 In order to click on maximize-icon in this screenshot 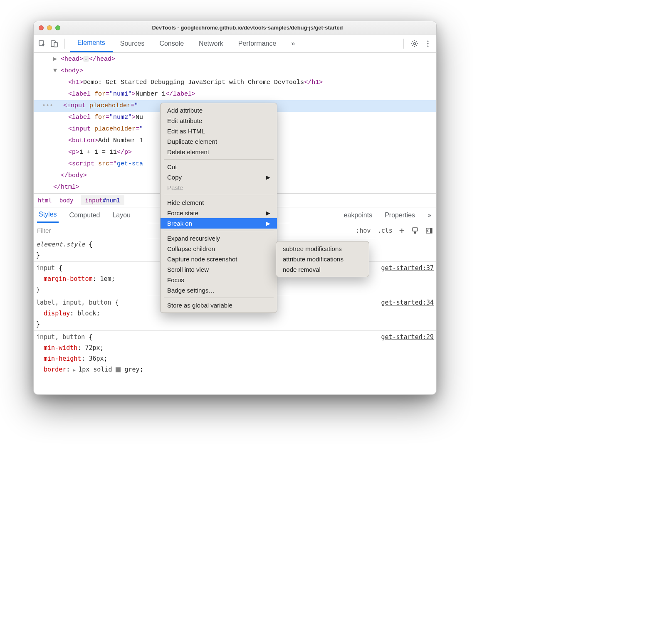, I will do `click(58, 28)`.